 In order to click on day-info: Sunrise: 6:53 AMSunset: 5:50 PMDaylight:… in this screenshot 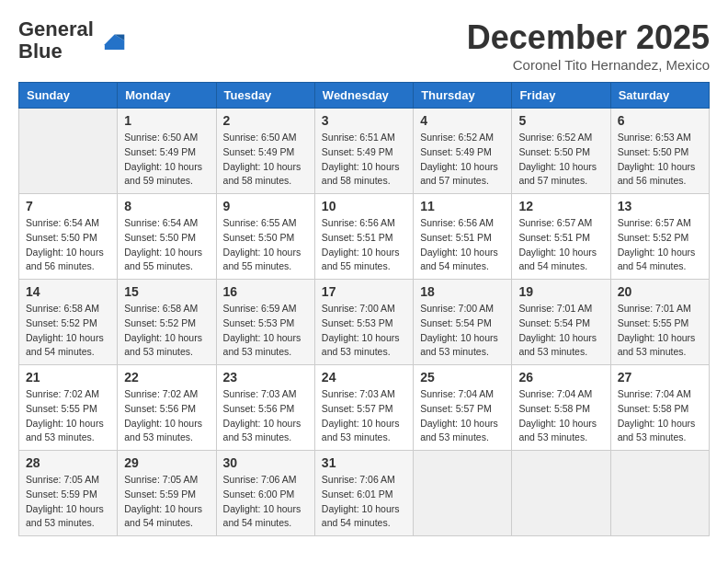, I will do `click(660, 160)`.